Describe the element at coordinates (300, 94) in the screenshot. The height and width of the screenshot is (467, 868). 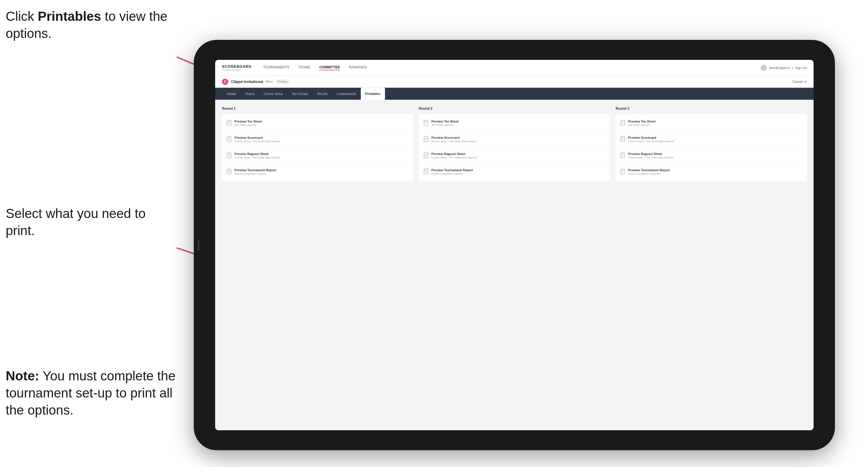
I see `tab-tee-groups: Tee Groups` at that location.